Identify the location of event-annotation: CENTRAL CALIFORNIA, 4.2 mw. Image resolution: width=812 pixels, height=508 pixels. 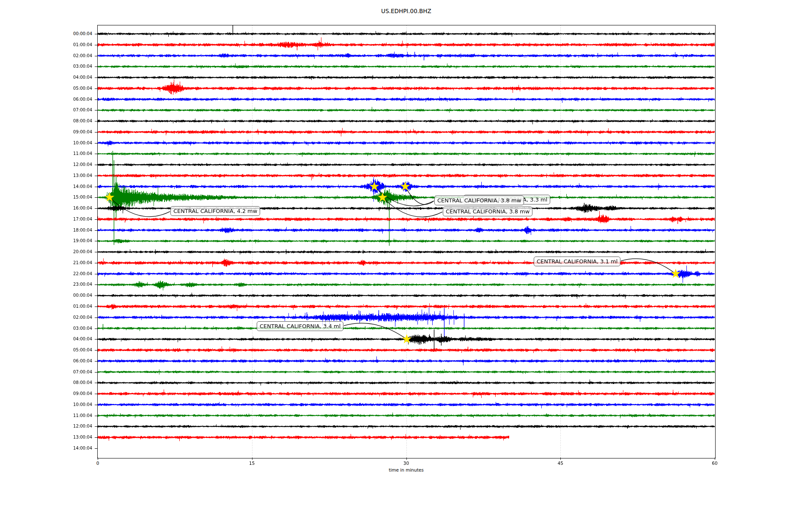
(215, 211).